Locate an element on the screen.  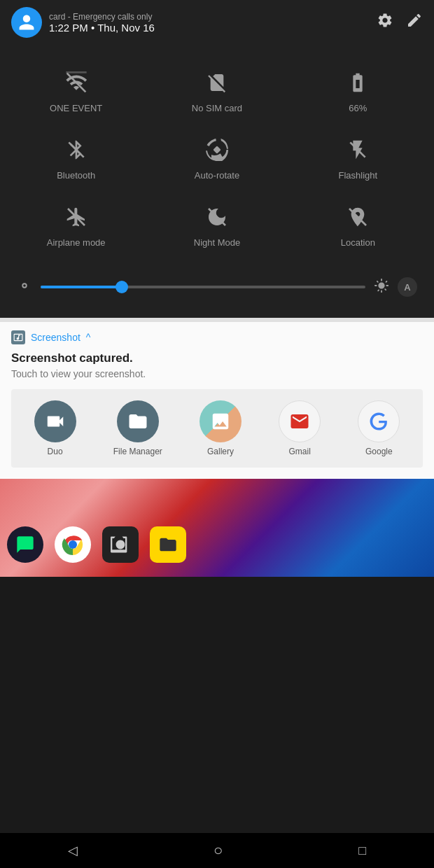
location-icon is located at coordinates (358, 218).